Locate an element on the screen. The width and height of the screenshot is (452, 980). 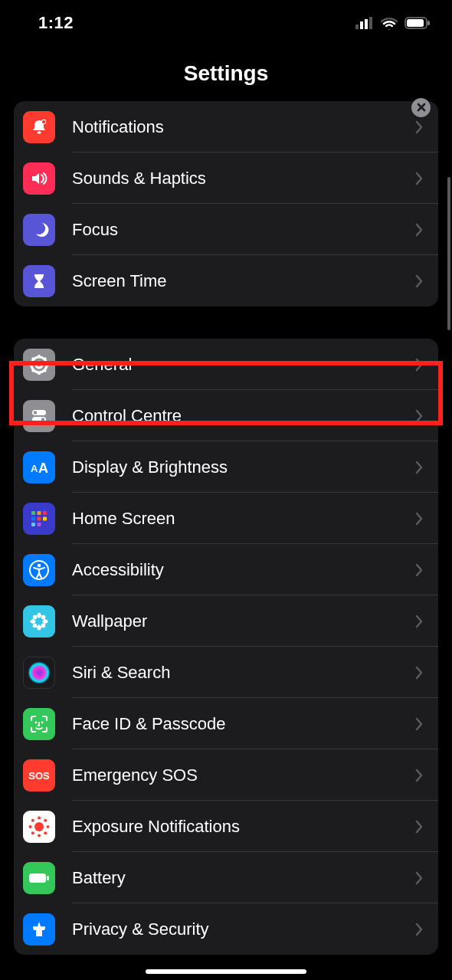
row-label: Control Centre is located at coordinates (244, 416).